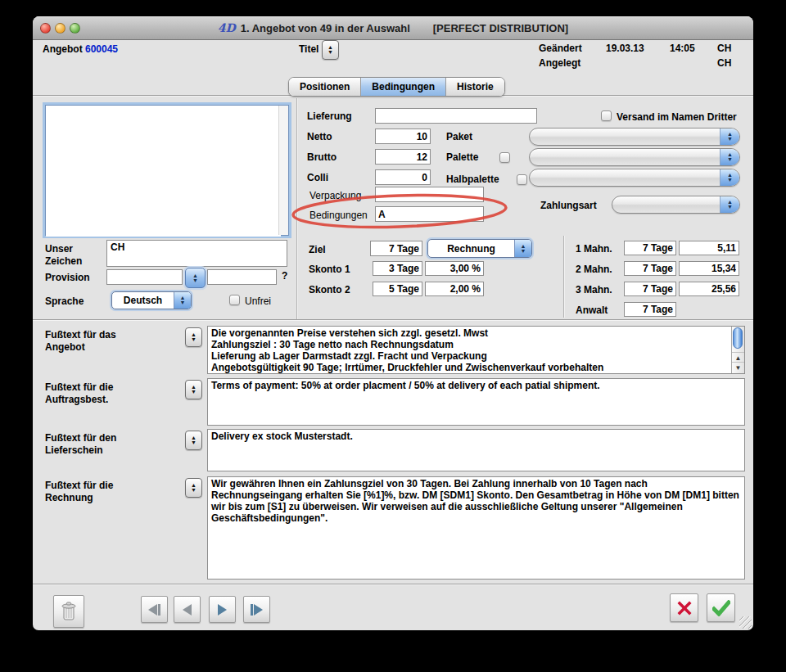 The height and width of the screenshot is (672, 786). What do you see at coordinates (709, 289) in the screenshot?
I see `mahn3-fee-field` at bounding box center [709, 289].